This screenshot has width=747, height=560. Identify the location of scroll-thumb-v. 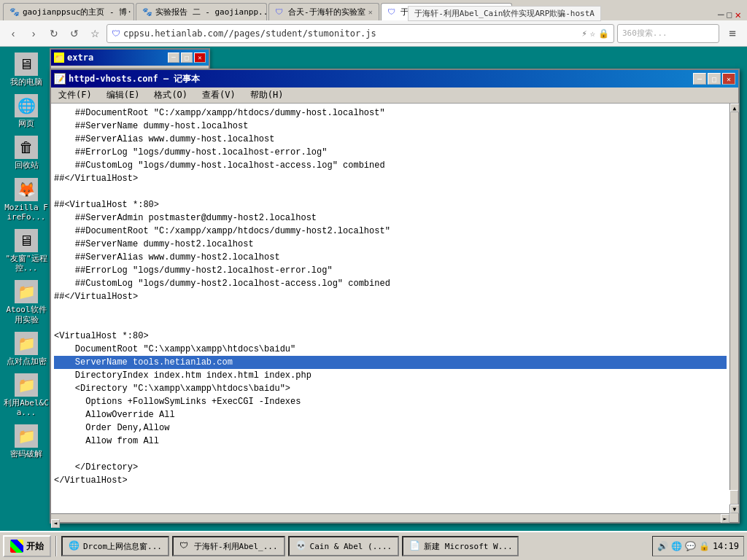
(734, 497).